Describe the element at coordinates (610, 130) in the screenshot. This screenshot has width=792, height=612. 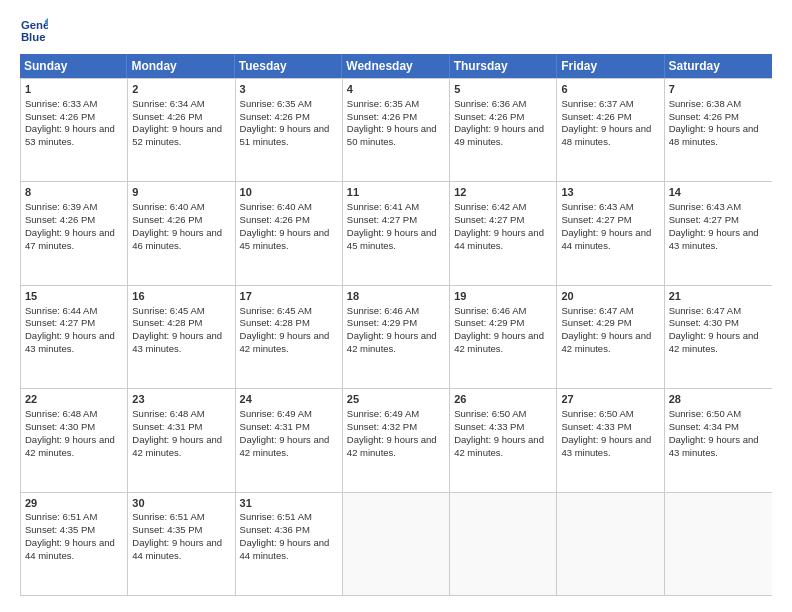
I see `day-cell-6: 6Sunrise: 6:37 AMSunset: 4:26 PMDaylight…` at that location.